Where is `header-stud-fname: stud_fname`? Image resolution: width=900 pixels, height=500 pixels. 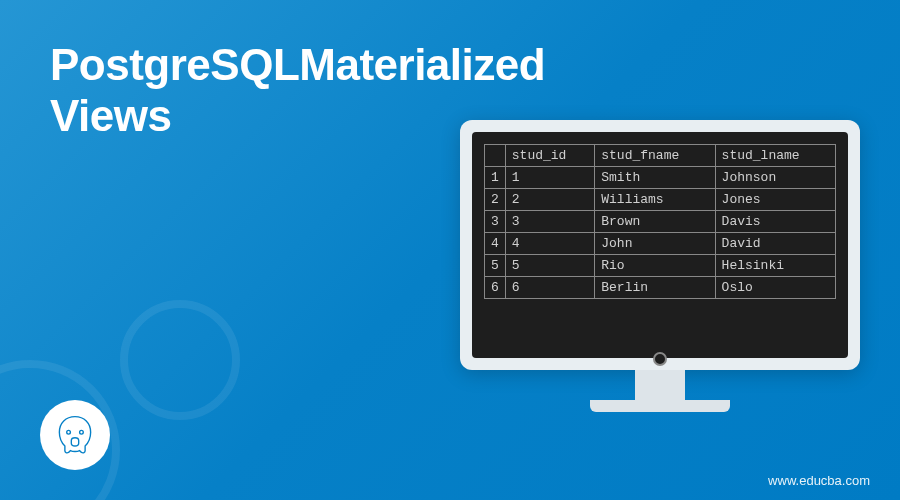
header-stud-fname: stud_fname is located at coordinates (655, 156).